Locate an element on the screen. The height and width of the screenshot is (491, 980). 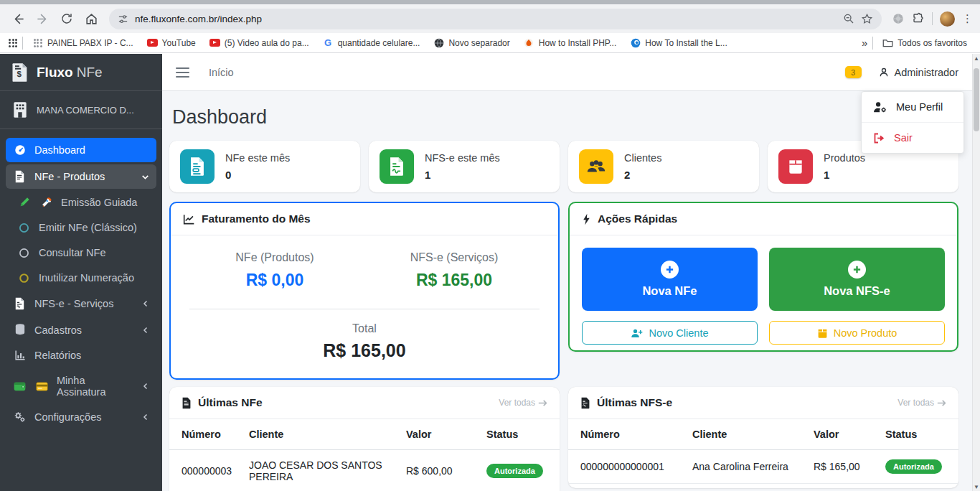
bookmark-install-l: How To Install the L... is located at coordinates (679, 43).